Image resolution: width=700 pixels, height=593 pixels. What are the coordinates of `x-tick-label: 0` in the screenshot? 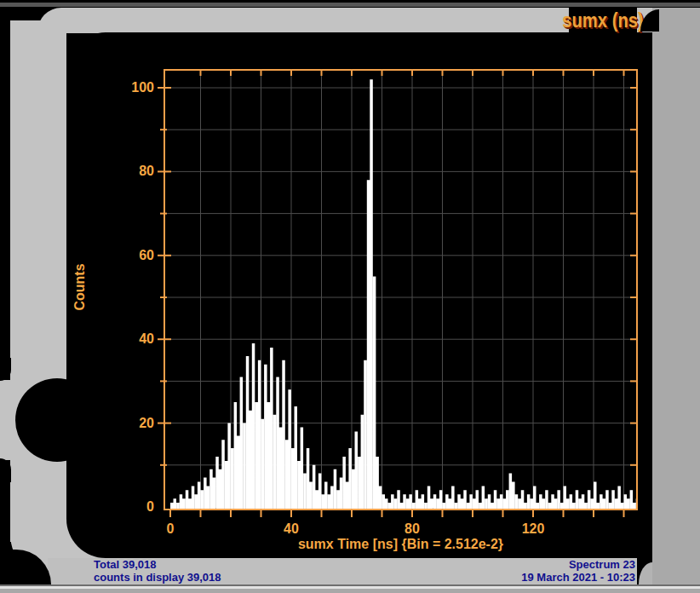 It's located at (170, 528).